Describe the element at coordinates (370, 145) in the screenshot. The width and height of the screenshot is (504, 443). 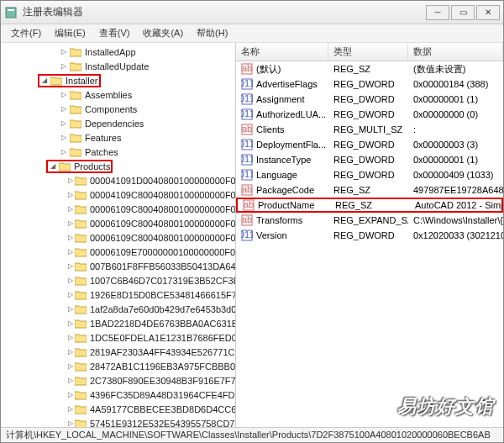
I see `list-row: 011DeploymentFla...REG_DWORD0x00000003 (…` at that location.